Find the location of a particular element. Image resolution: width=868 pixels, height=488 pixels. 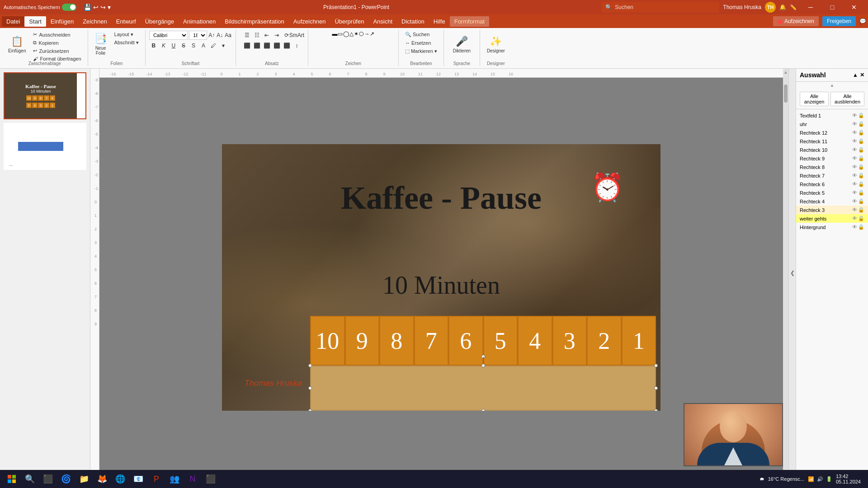

font-size-select: 18 is located at coordinates (198, 35).